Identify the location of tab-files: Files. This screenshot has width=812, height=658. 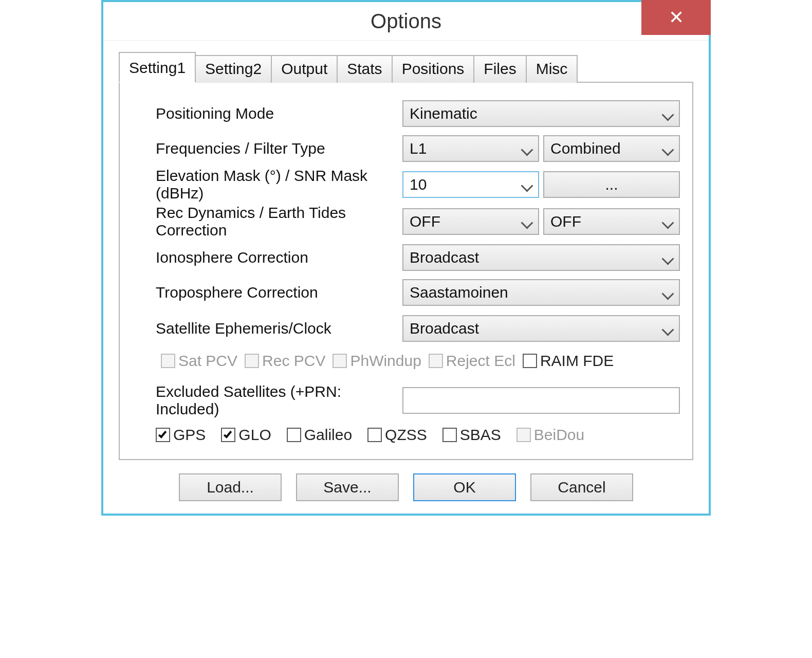
(500, 69).